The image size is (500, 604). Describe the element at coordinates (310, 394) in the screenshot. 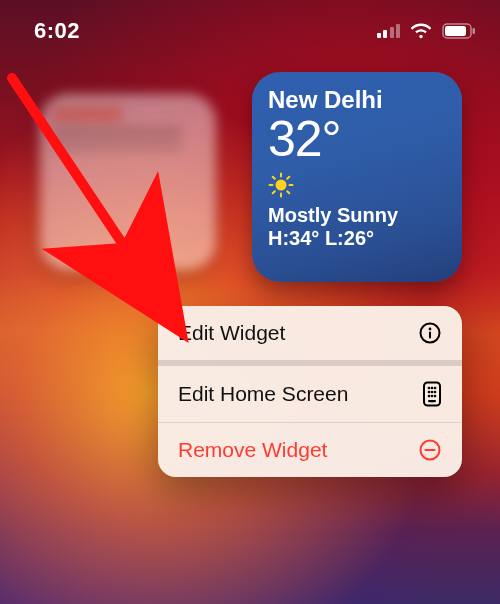

I see `edit-home-screen-item: Edit Home Screen` at that location.